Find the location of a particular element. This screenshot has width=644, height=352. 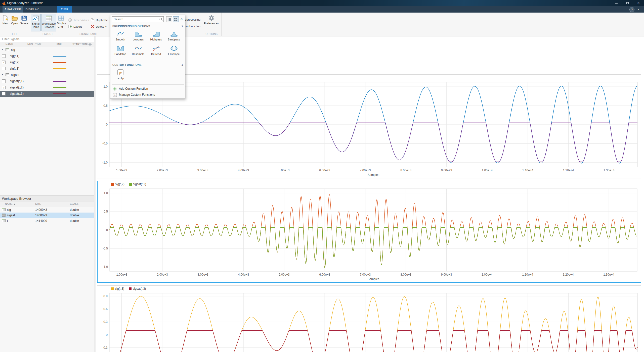

filter-signals-input is located at coordinates (47, 39).